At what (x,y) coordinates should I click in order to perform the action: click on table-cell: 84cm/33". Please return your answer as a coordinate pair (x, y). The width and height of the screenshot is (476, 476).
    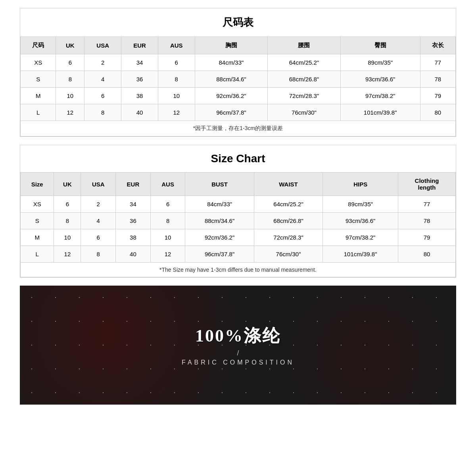
    Looking at the image, I should click on (231, 63).